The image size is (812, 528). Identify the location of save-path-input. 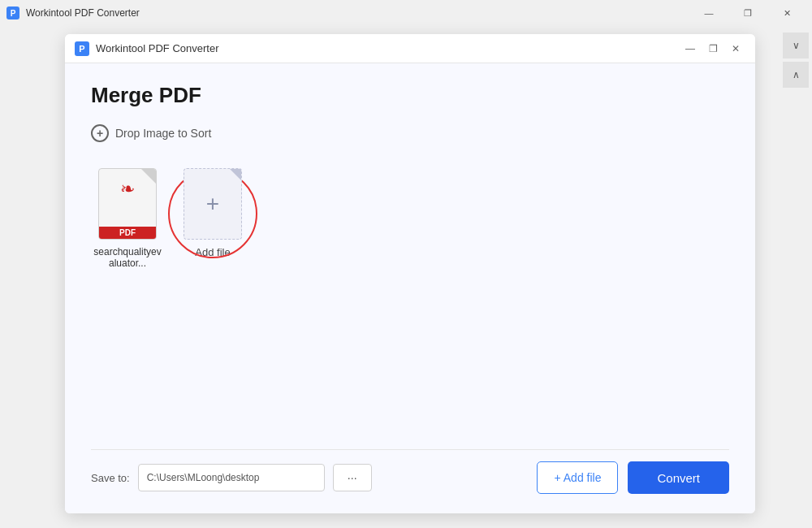
(231, 478).